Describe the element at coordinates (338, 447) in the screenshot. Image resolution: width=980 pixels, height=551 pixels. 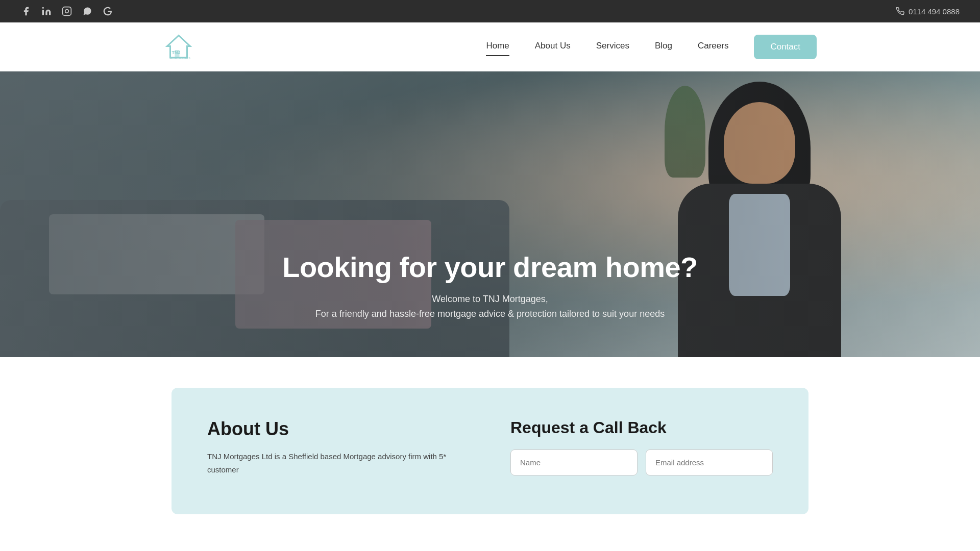
I see `about-left: About Us TNJ Mortgages Ltd is a Sheffiel…` at that location.